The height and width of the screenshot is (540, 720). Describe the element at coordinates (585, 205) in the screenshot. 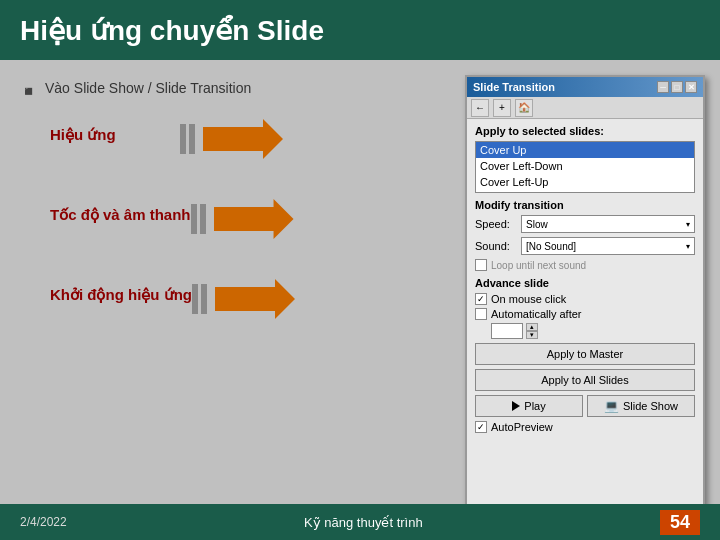

I see `modify-section-title: Modify transition` at that location.